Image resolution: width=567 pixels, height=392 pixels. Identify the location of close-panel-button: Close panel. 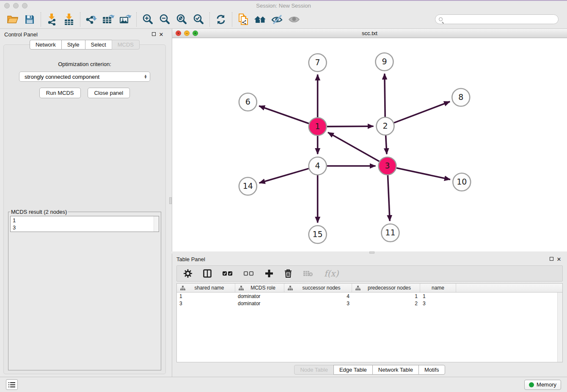
(109, 93).